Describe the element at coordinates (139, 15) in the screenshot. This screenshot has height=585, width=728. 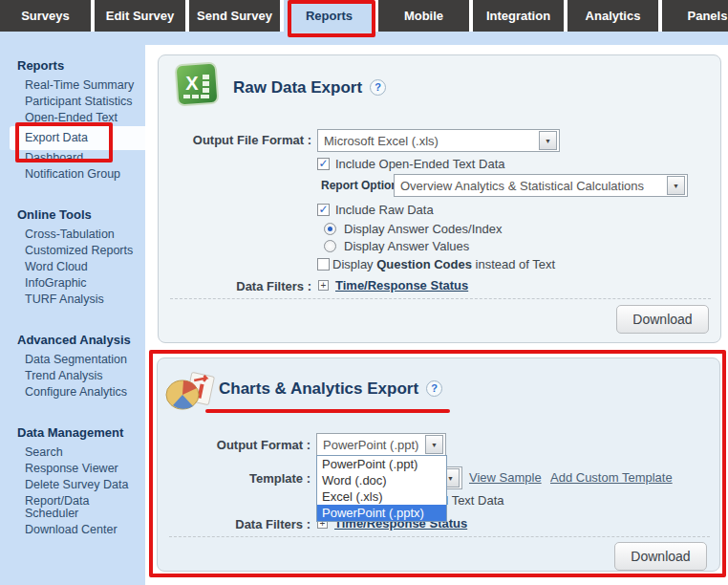
I see `tab-edit-survey: Edit Survey` at that location.